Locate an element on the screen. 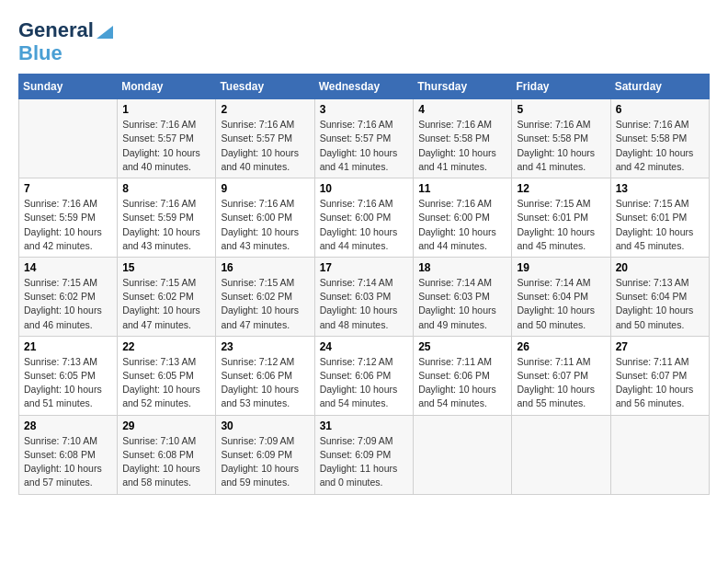  day-info: Sunrise: 7:16 AM Sunset: 5:59 PM Dayligh… is located at coordinates (68, 224).